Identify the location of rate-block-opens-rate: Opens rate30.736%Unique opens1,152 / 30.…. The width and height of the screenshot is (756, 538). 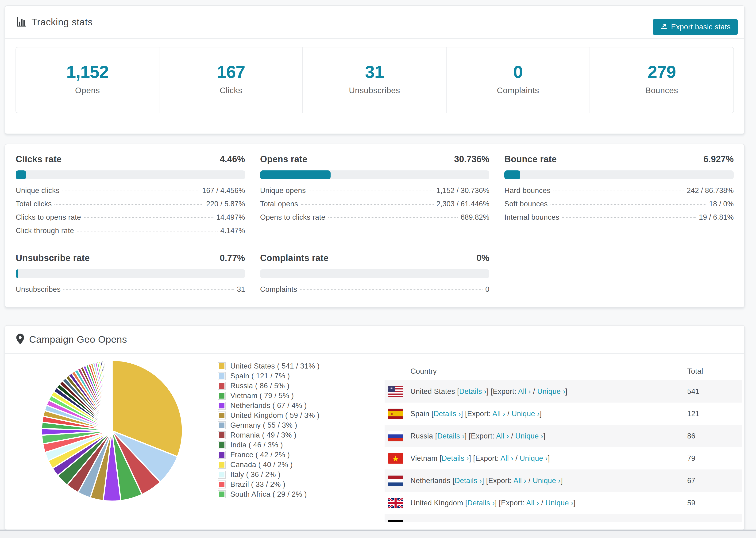
(375, 197).